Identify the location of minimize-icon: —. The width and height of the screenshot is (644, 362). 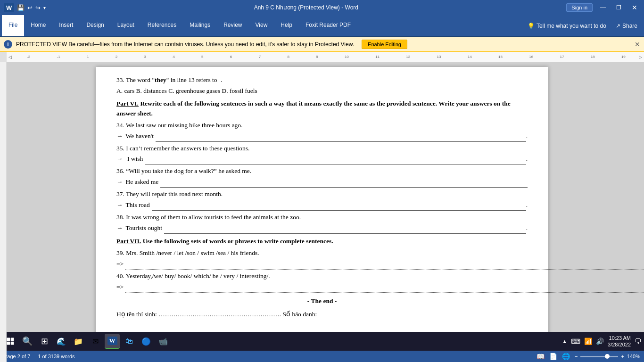
(603, 8).